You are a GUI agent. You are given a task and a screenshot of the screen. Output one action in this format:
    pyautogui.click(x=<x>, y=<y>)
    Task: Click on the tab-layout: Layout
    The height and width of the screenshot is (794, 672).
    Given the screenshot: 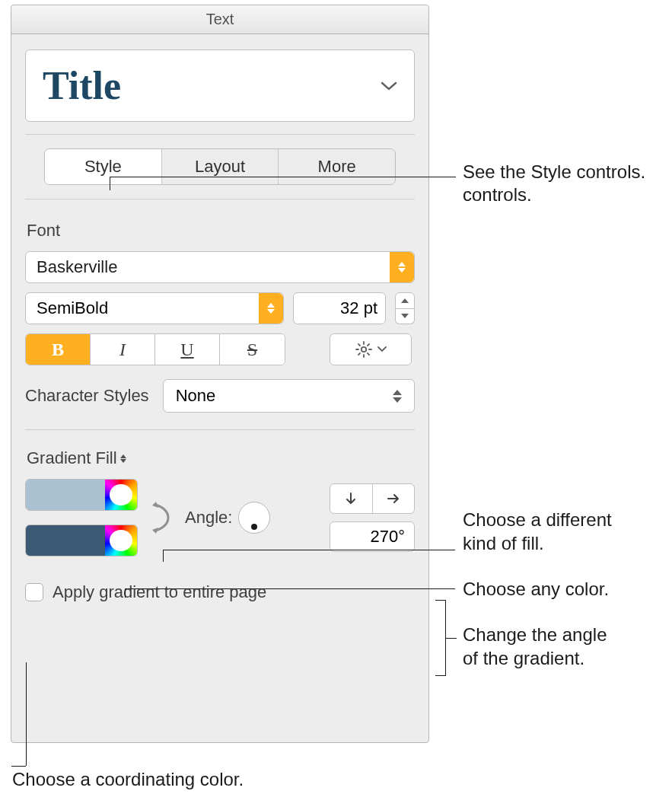 What is the action you would take?
    pyautogui.click(x=221, y=167)
    